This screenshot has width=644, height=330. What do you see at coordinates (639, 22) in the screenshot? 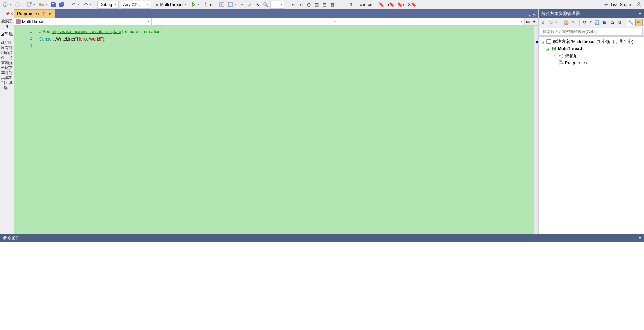
I see `sol-preview-icon: 👁` at bounding box center [639, 22].